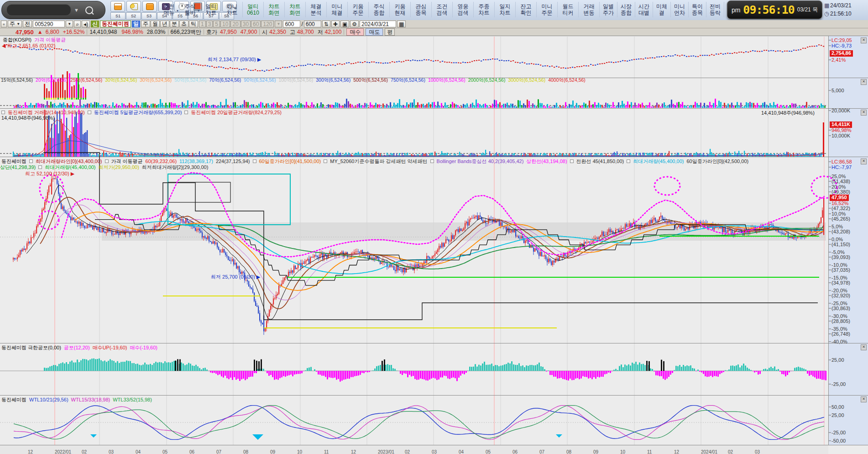  I want to click on menu-item-일별주가: 일별주가, so click(609, 10).